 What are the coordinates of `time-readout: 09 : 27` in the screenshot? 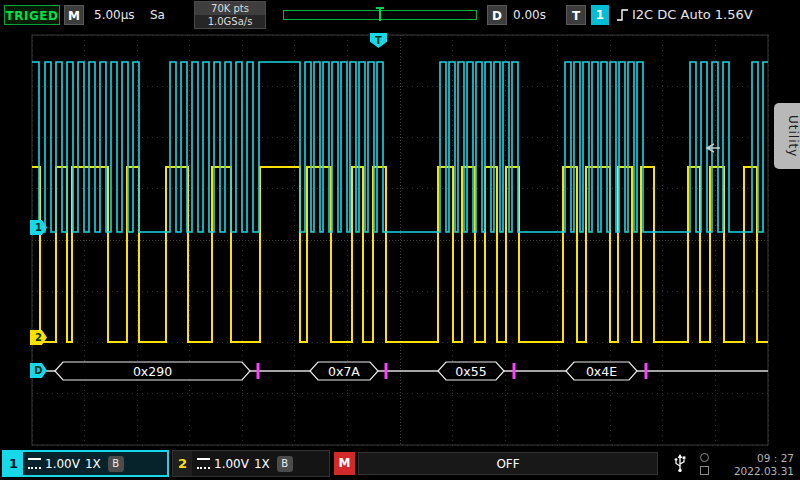 It's located at (754, 458).